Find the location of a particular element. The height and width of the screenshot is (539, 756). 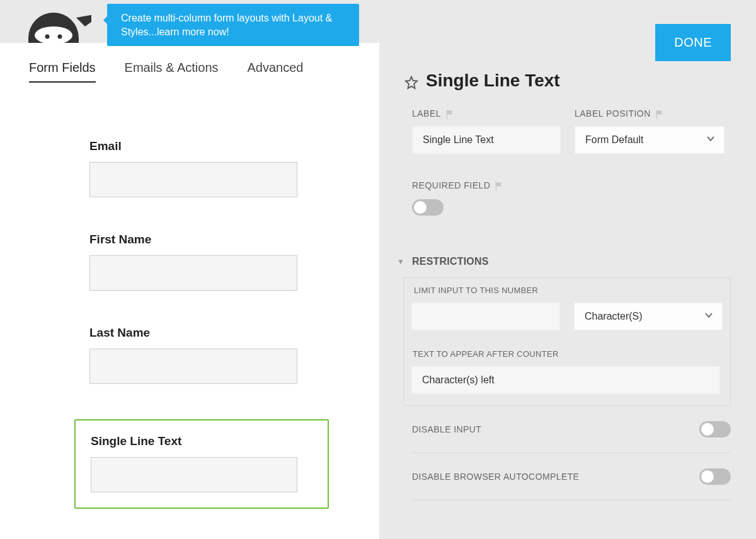

done-button: DONE is located at coordinates (693, 43).